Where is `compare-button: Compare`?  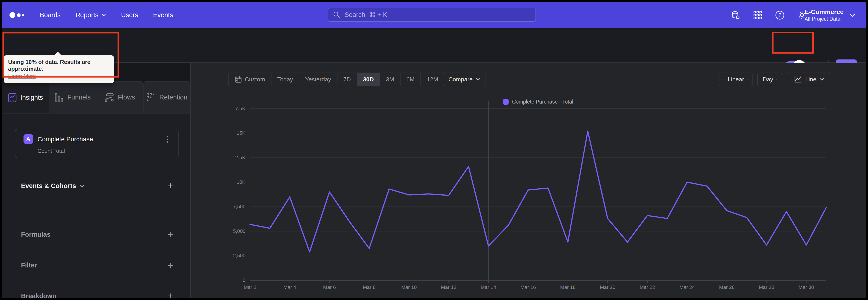 compare-button: Compare is located at coordinates (464, 80).